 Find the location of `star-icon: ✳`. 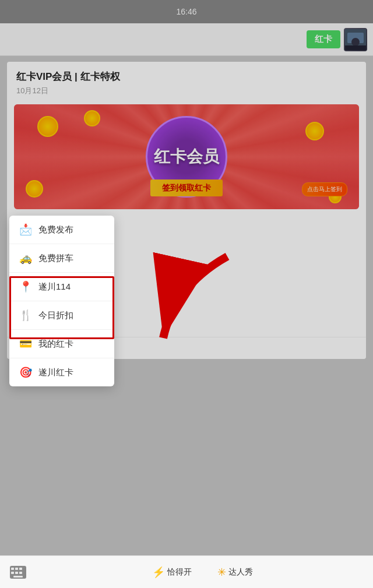

star-icon: ✳ is located at coordinates (221, 572).